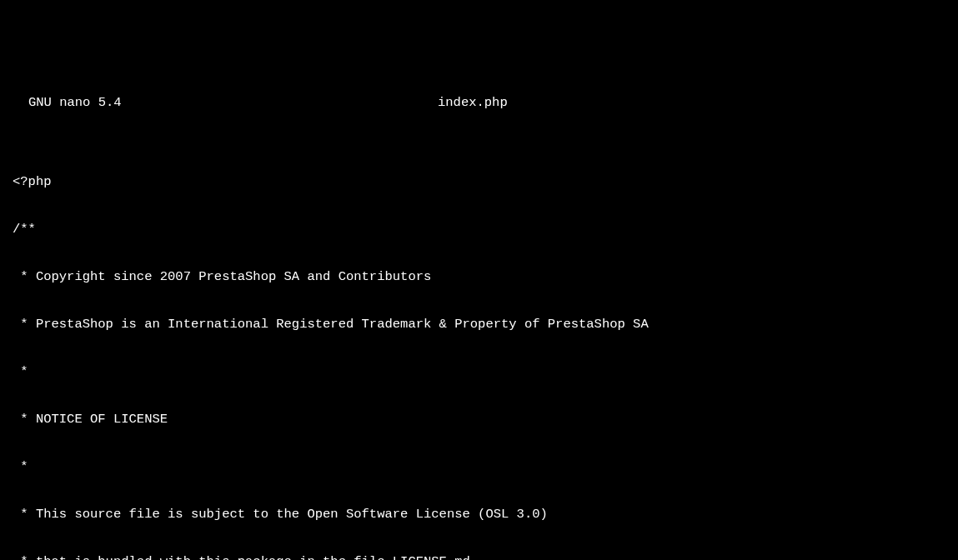 The height and width of the screenshot is (560, 958). I want to click on editor-header: GNU nano 5.4 index.php, so click(479, 103).